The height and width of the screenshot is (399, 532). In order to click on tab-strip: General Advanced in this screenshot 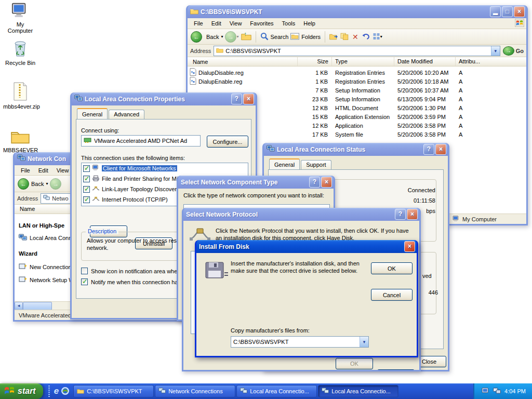, I will do `click(111, 114)`.